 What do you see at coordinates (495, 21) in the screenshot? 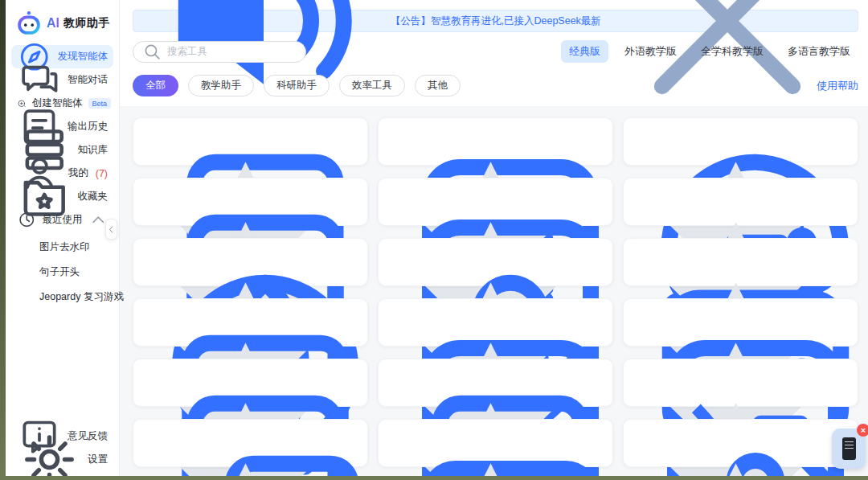
I see `announcement-text: 【公告】智慧教育再进化,已接入DeepSeek最新版本V3-0324!` at bounding box center [495, 21].